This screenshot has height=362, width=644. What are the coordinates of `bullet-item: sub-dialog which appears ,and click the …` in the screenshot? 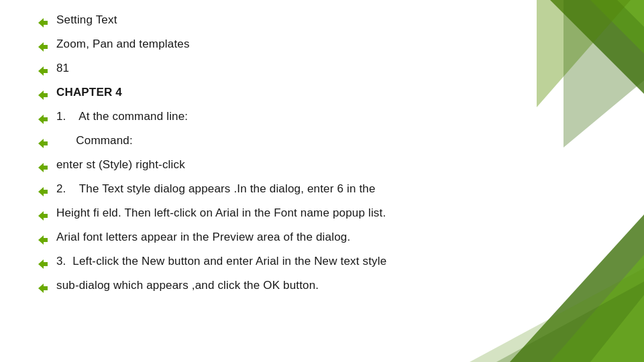 It's located at (295, 288).